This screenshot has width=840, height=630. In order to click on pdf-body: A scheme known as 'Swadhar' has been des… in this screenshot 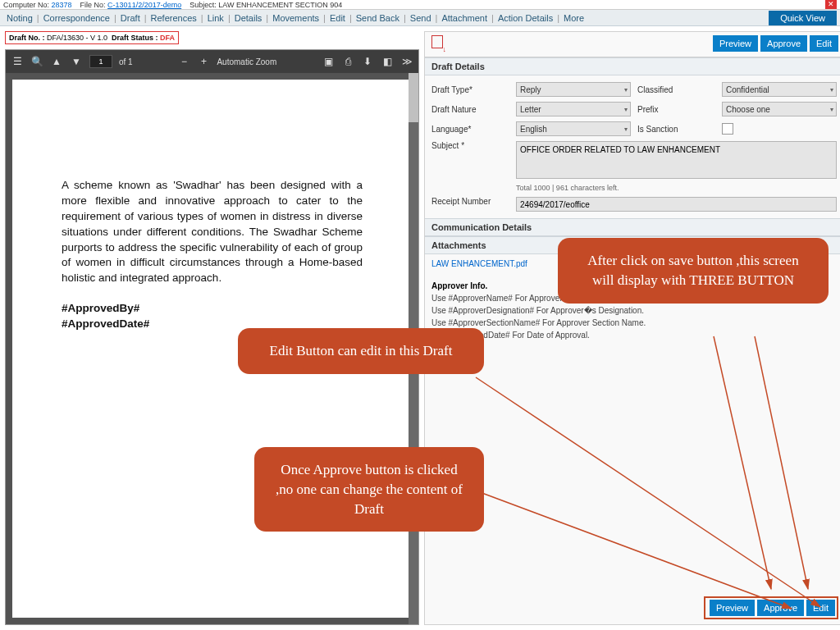, I will do `click(212, 232)`.